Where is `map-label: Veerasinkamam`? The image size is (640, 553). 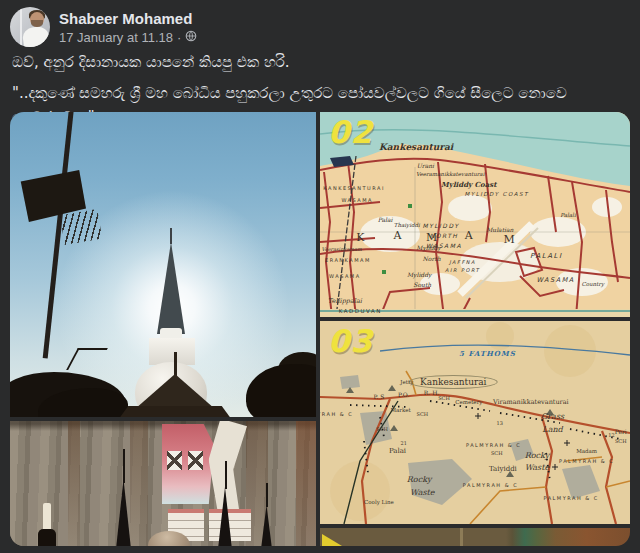
map-label: Veerasinkamam is located at coordinates (342, 249).